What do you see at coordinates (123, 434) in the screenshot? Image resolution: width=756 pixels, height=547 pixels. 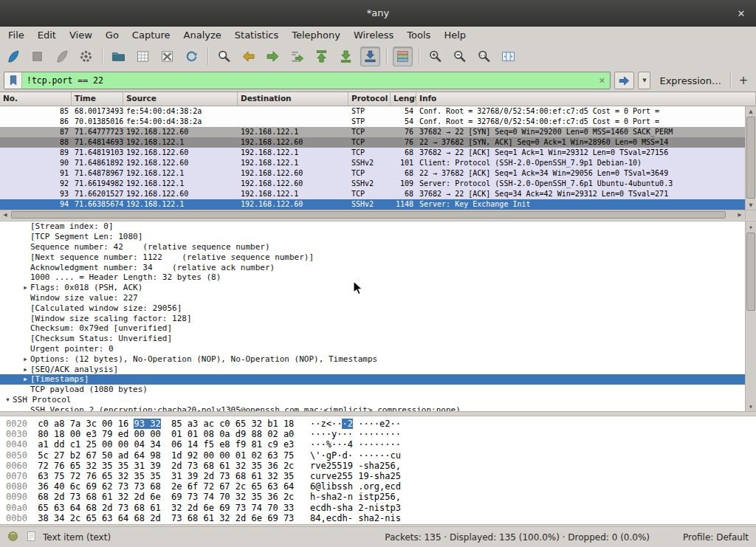 I see `hex-byte: ed` at bounding box center [123, 434].